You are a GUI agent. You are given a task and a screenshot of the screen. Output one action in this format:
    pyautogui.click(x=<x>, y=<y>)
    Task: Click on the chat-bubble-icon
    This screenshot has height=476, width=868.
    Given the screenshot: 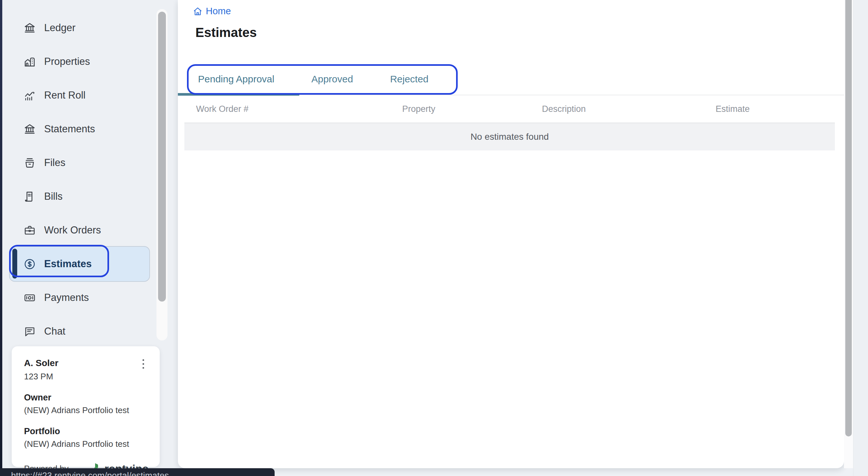 What is the action you would take?
    pyautogui.click(x=30, y=332)
    